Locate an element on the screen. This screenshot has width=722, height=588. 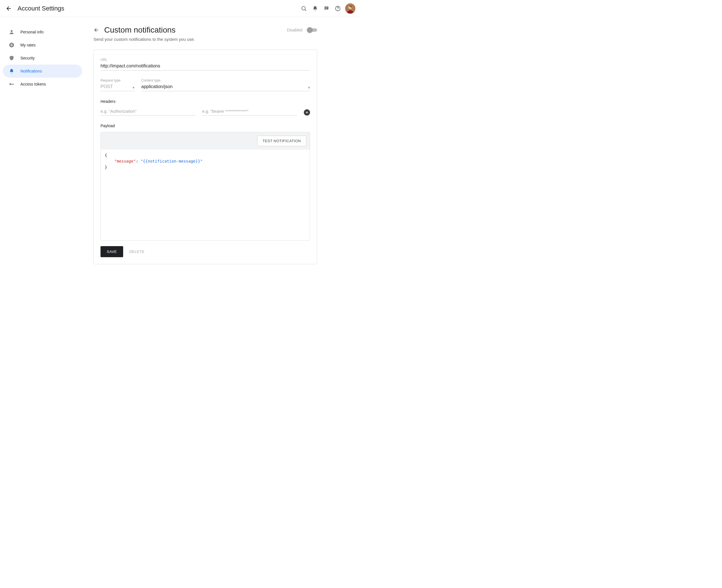
sidebar-item-security: Security is located at coordinates (42, 58).